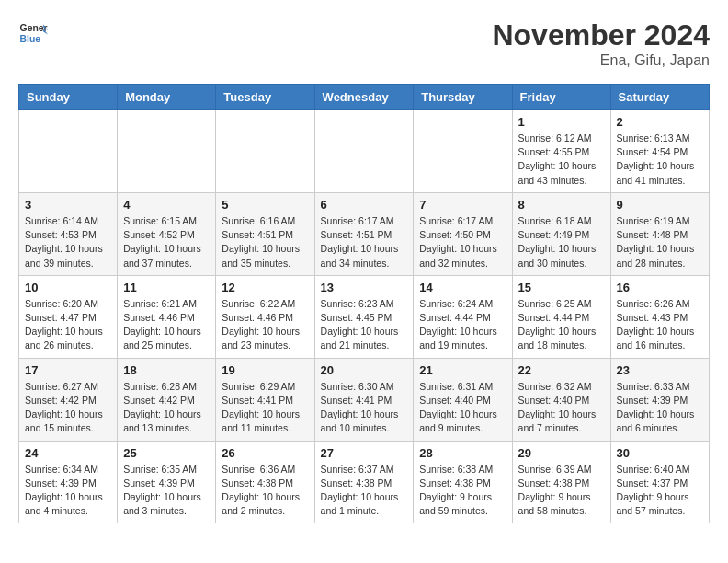  I want to click on calendar-cell: 30Sunrise: 6:40 AM Sunset: 4:37 PM Dayli…, so click(660, 482).